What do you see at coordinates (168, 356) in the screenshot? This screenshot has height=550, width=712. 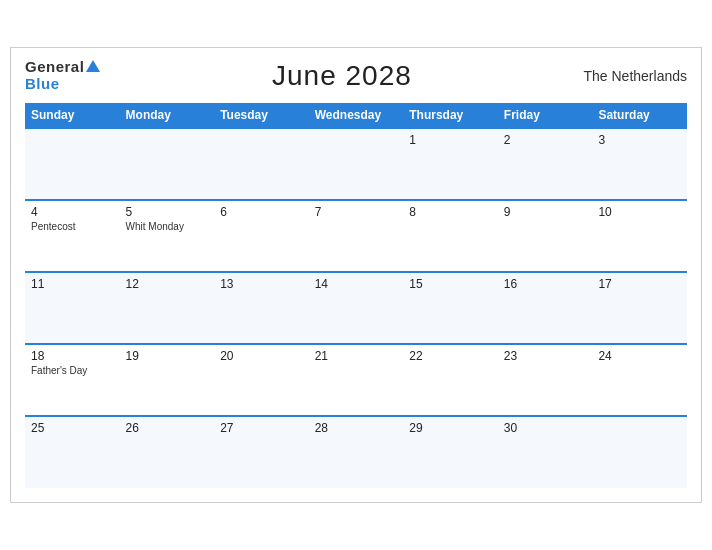 I see `day-number: 19` at bounding box center [168, 356].